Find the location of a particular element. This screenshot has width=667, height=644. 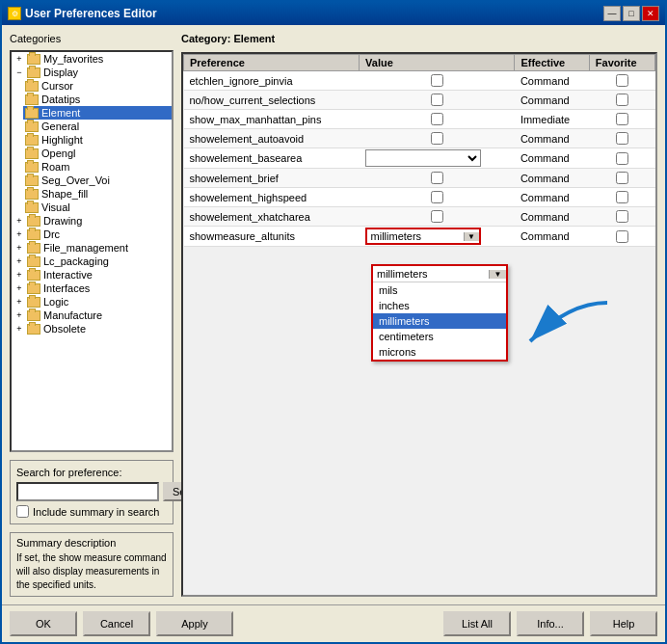

tree-item-my-favorites: + My_favorites is located at coordinates (92, 59).